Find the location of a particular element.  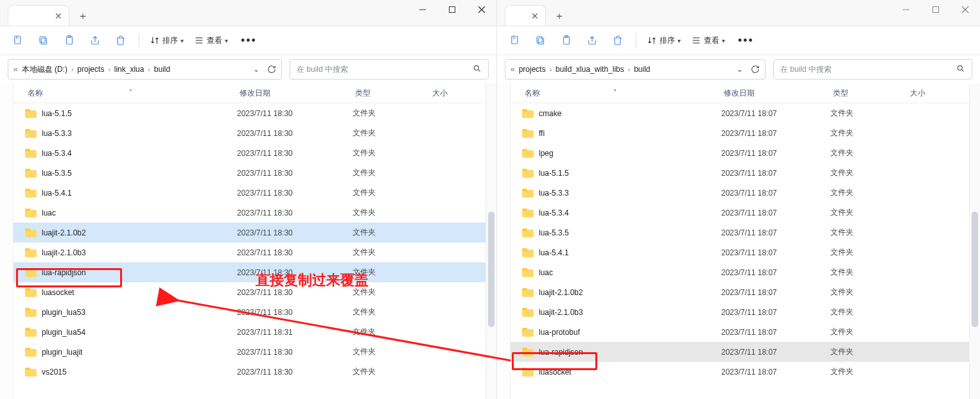

address-bar: « projects›build_xlua_with_libs›build ⌄ is located at coordinates (635, 69).